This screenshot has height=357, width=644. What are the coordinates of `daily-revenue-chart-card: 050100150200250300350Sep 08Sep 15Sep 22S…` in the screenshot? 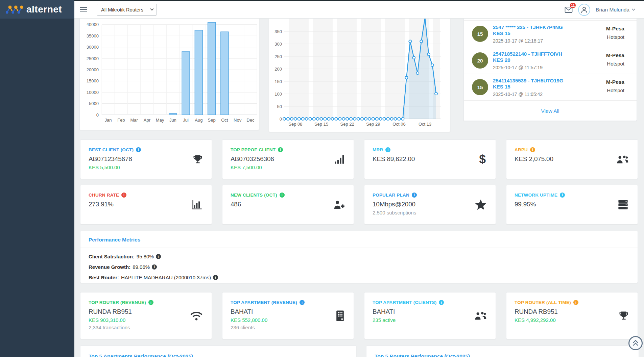 It's located at (360, 75).